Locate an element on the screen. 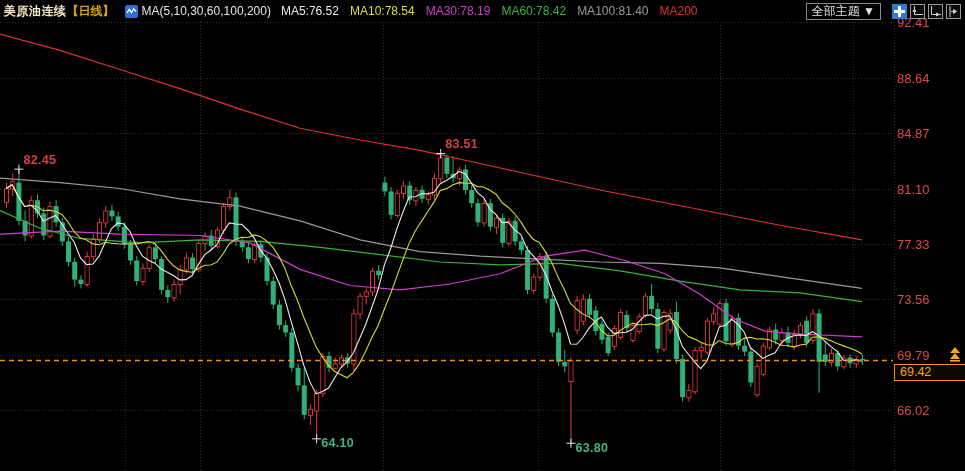  chart-header: 美原油连续 【日线】 MA(5,10,30,60,100,200) MA5:76… is located at coordinates (482, 11).